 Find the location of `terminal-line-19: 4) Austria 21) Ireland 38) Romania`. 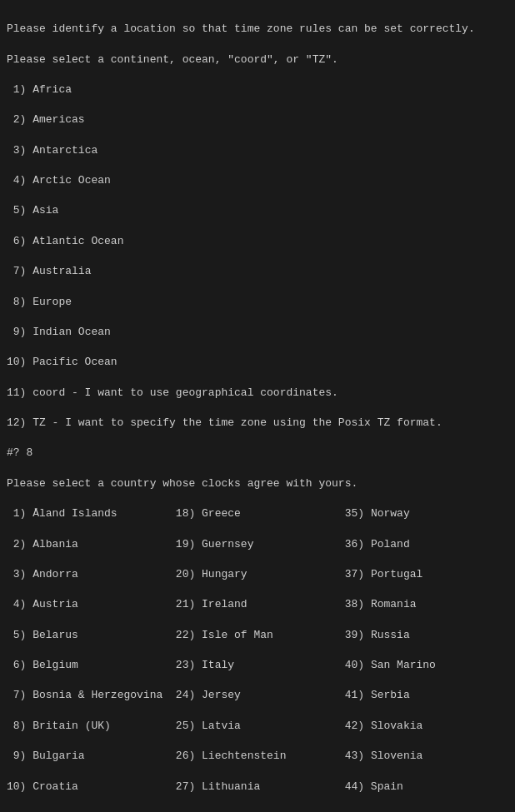

terminal-line-19: 4) Austria 21) Ireland 38) Romania is located at coordinates (258, 605).